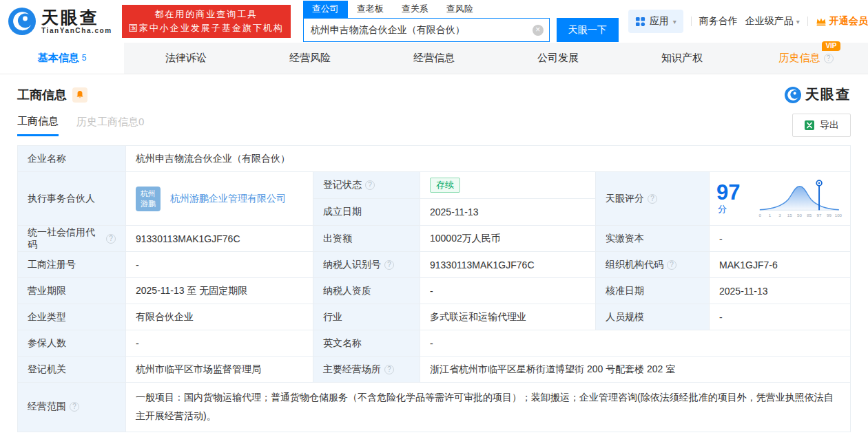  Describe the element at coordinates (773, 21) in the screenshot. I see `nav-enterprise-products: 企业级产品 ▾` at that location.